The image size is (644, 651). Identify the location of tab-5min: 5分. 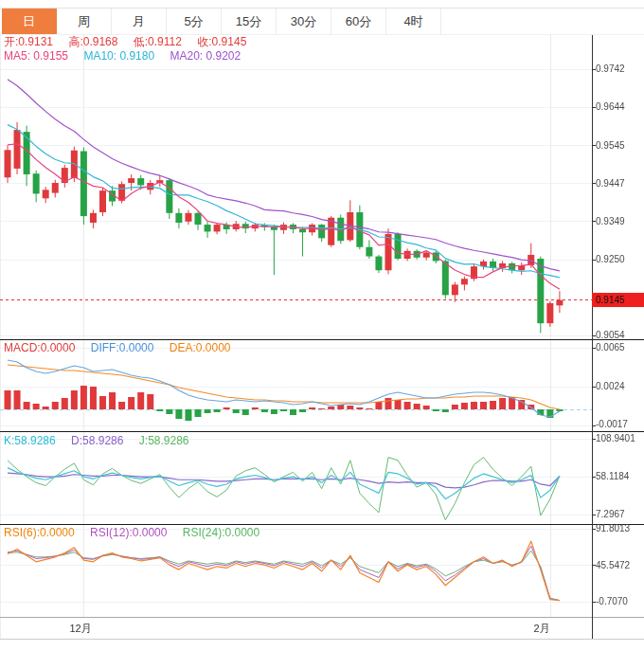
(194, 21).